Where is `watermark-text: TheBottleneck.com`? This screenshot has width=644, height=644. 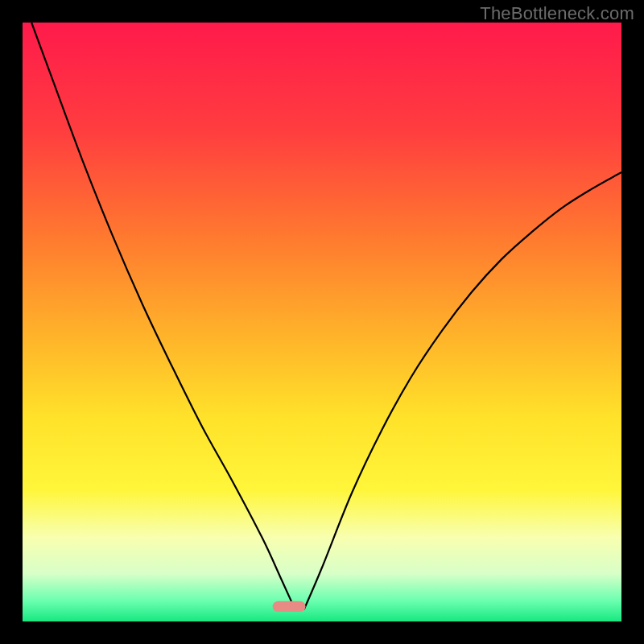
watermark-text: TheBottleneck.com is located at coordinates (557, 14).